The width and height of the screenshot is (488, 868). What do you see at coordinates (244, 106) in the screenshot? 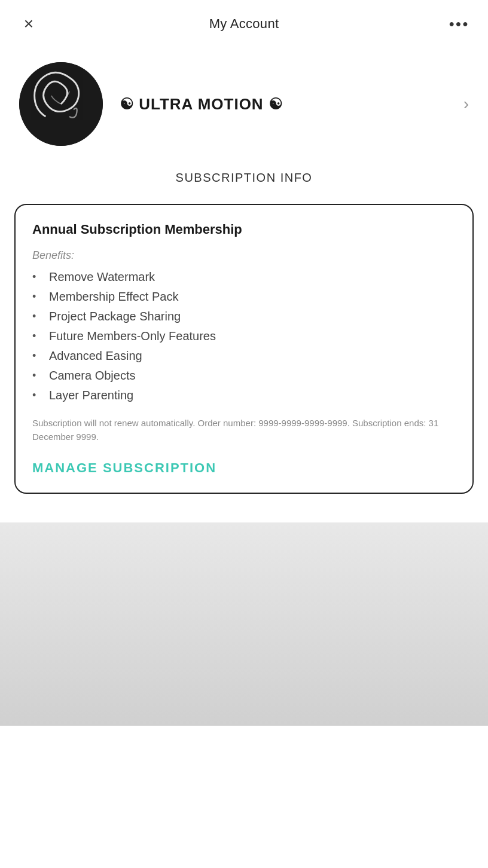
I see `profile-section: ☯ ULTRA MOTION ☯ ›` at bounding box center [244, 106].